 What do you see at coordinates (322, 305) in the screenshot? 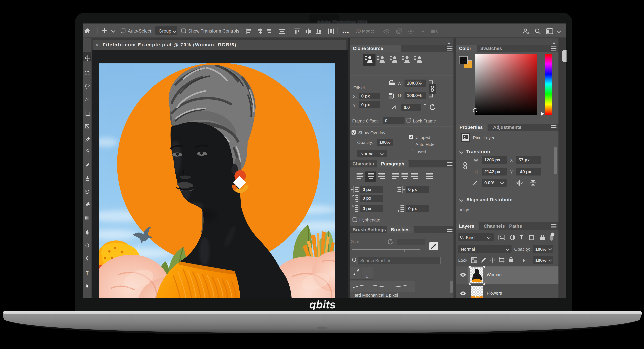
I see `svg-text: qbits` at bounding box center [322, 305].